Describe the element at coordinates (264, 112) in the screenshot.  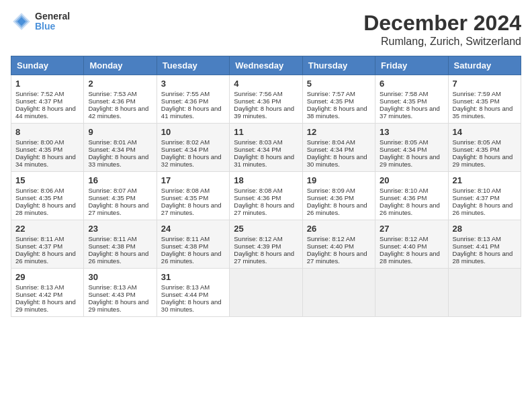
I see `daylight-label: Daylight: 8 hours and 39 minutes.` at that location.